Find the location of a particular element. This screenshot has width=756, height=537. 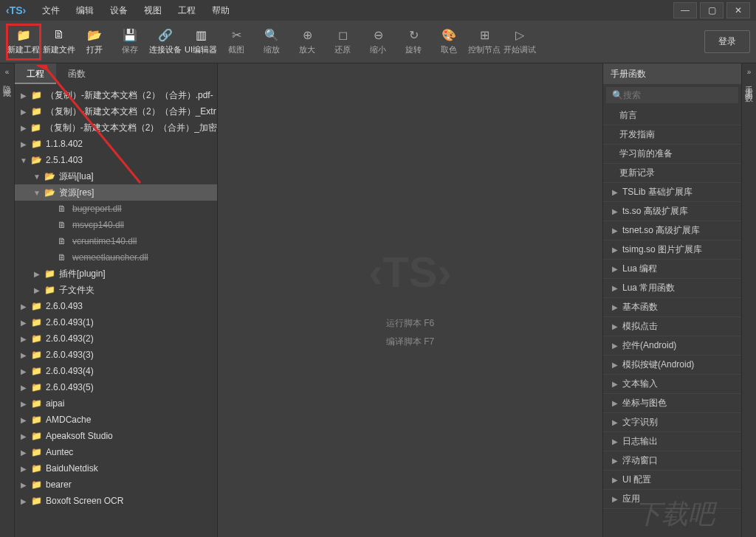

tree-label: BaiduNetdisk is located at coordinates (72, 468).